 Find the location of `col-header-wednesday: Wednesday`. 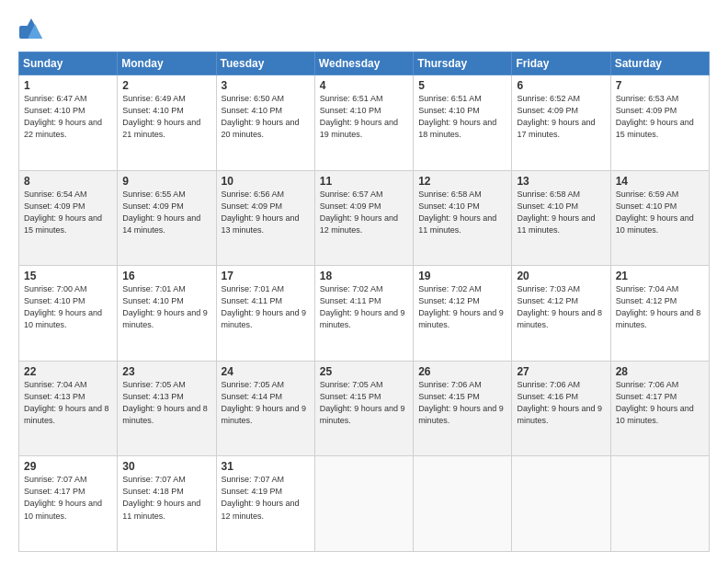

col-header-wednesday: Wednesday is located at coordinates (364, 64).